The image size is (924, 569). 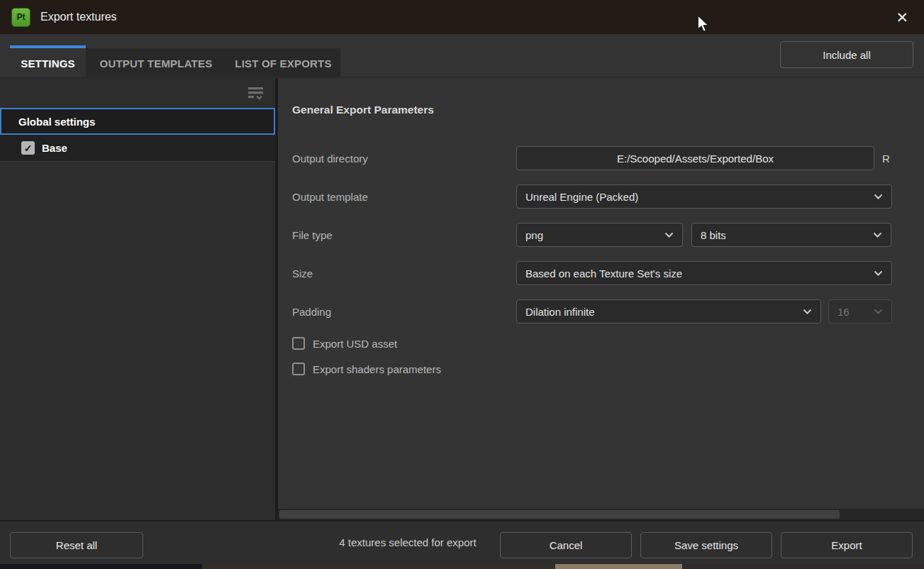 I want to click on dropdown-value: png, so click(x=535, y=236).